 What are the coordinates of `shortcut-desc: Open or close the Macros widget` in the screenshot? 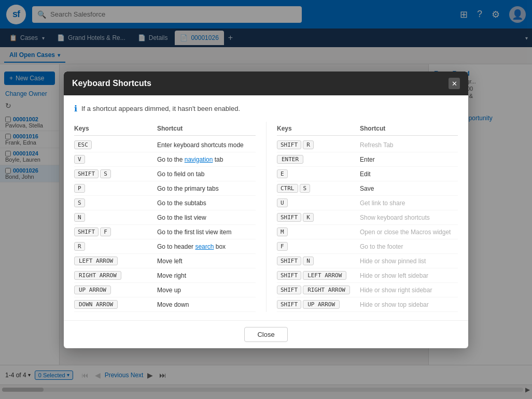 It's located at (409, 232).